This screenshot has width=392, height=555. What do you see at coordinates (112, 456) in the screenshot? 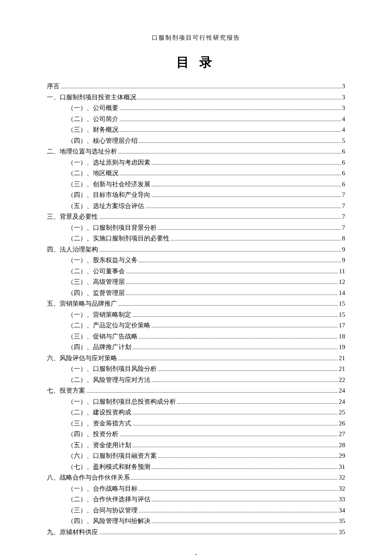
I see `toc-entry-label: （六）、口服制剂项目融资方案` at bounding box center [112, 456].